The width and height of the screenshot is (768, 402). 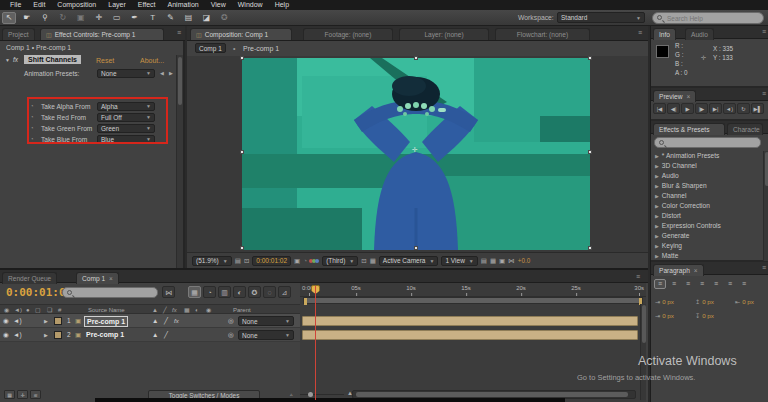 I want to click on expand-in-out-button: ≋, so click(x=36, y=394).